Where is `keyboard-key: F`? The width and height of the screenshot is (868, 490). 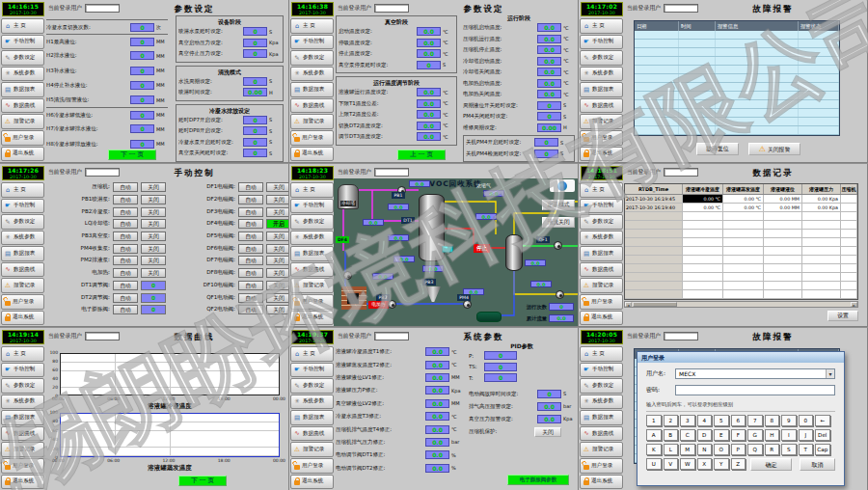 keyboard-key: F is located at coordinates (739, 435).